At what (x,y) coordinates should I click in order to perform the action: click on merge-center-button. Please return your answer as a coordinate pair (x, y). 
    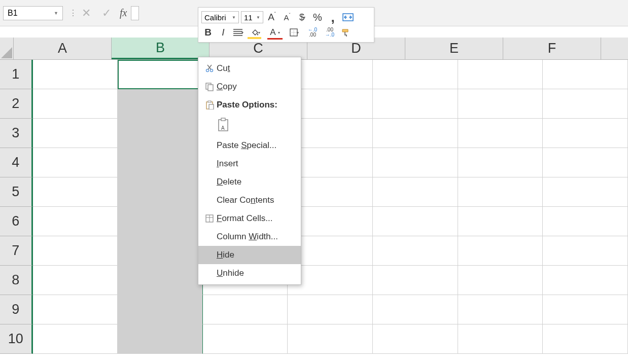
    Looking at the image, I should click on (348, 17).